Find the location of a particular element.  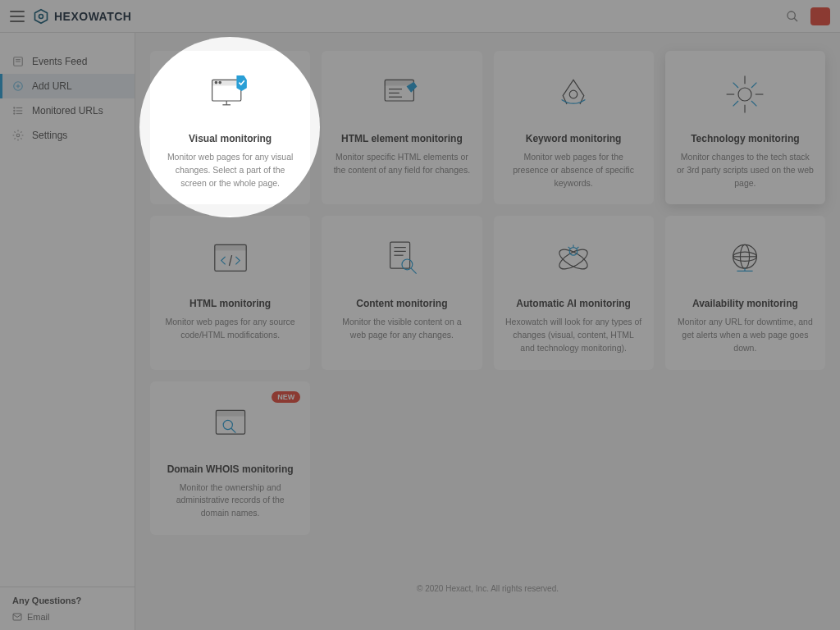

card-desc: Monitor web pages for any source code/HT… is located at coordinates (230, 329).